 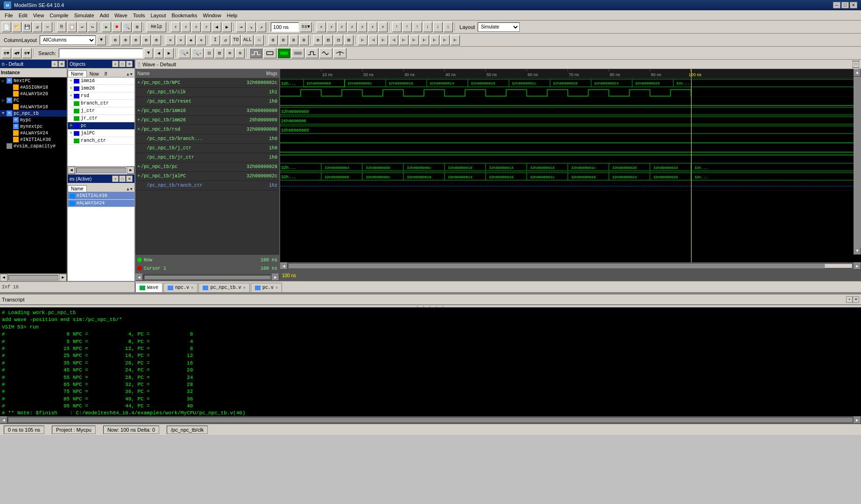 What do you see at coordinates (169, 53) in the screenshot?
I see `search-next: ▶` at bounding box center [169, 53].